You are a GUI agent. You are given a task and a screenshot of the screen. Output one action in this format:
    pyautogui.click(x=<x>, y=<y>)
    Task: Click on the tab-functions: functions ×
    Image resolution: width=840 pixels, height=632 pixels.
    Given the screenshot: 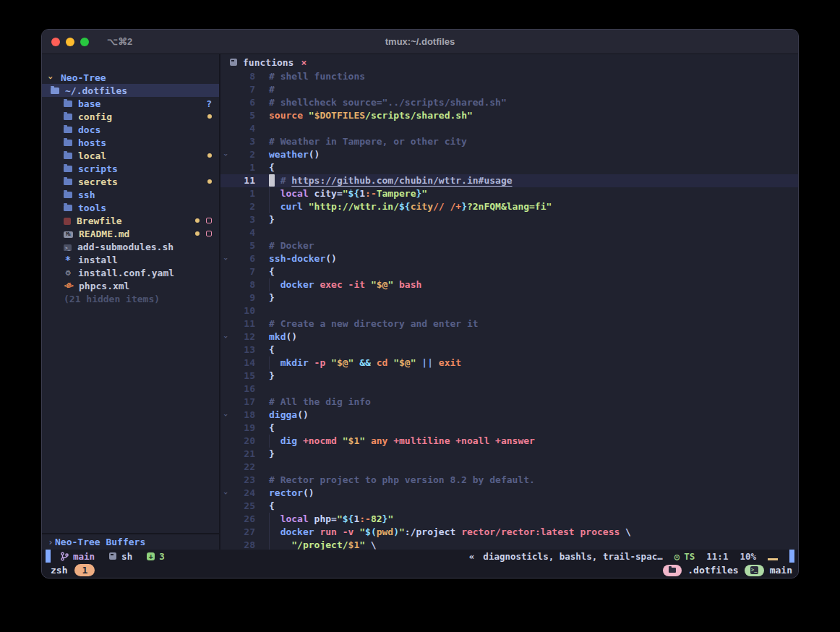 What is the action you would take?
    pyautogui.click(x=268, y=62)
    